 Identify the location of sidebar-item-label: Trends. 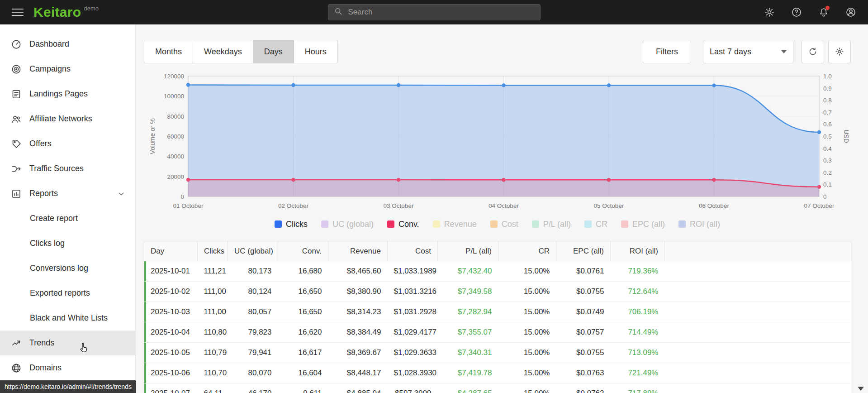
(42, 343).